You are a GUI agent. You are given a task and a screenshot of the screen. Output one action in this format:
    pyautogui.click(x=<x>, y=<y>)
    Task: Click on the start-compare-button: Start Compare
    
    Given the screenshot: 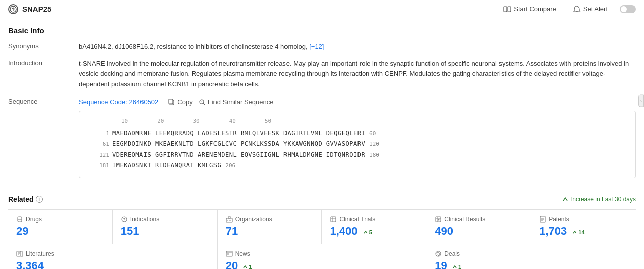 What is the action you would take?
    pyautogui.click(x=530, y=9)
    